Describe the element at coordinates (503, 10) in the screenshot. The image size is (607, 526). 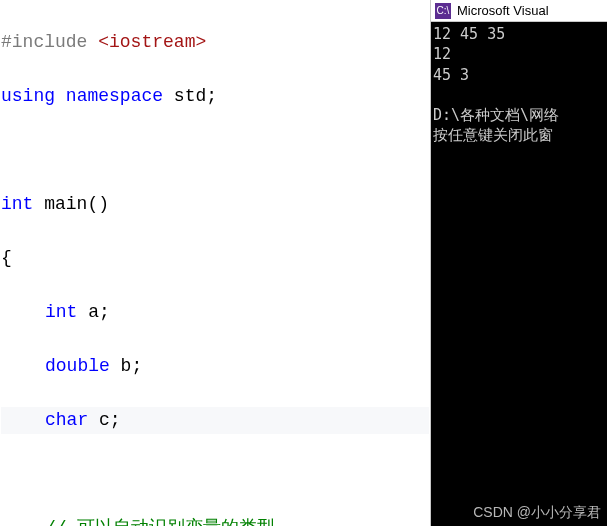
I see `console-title: Microsoft Visual` at that location.